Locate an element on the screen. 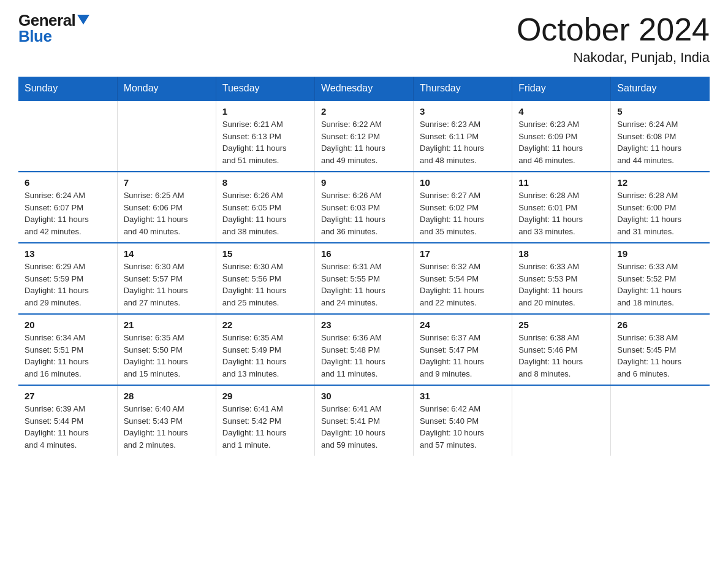  day-info: Sunrise: 6:33 AMSunset: 5:53 PMDaylight:… is located at coordinates (561, 285).